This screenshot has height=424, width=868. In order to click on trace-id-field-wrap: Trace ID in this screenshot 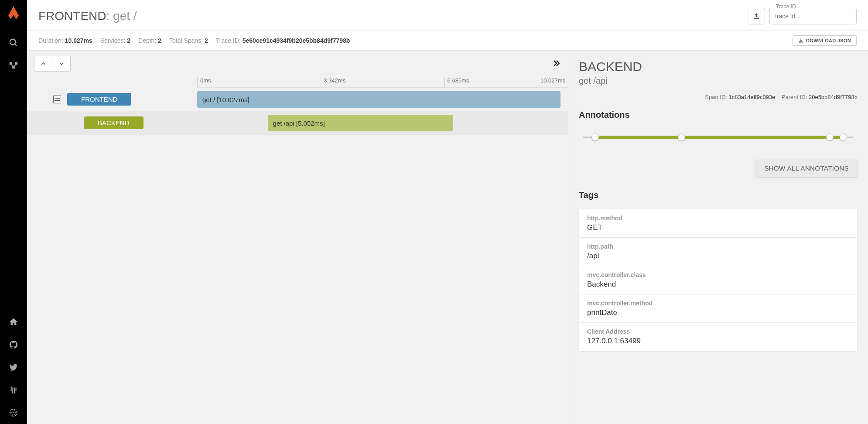, I will do `click(813, 16)`.